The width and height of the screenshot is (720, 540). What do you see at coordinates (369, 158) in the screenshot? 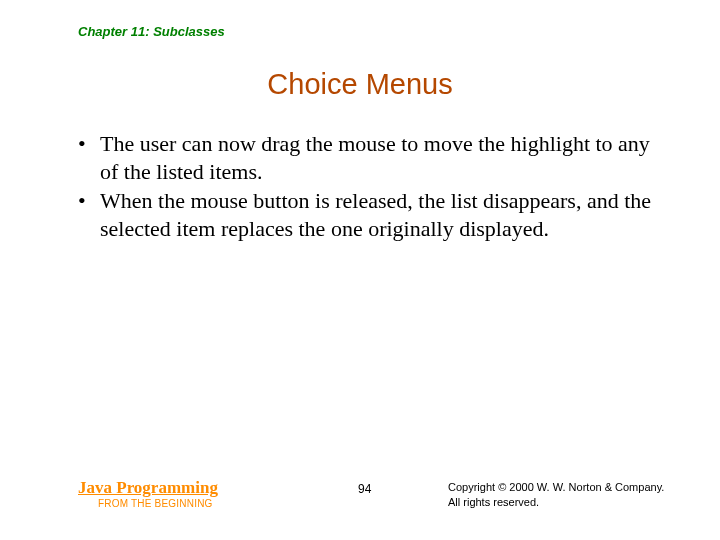
I see `bullet-item: The user can now drag the mouse to move …` at bounding box center [369, 158].